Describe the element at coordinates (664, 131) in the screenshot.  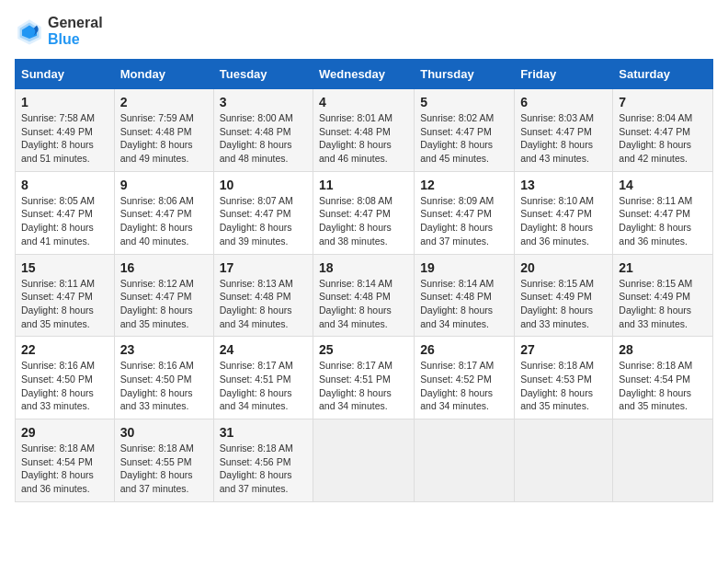
I see `calendar-cell: 7Sunrise: 8:04 AM Sunset: 4:47 PM Daylig…` at that location.